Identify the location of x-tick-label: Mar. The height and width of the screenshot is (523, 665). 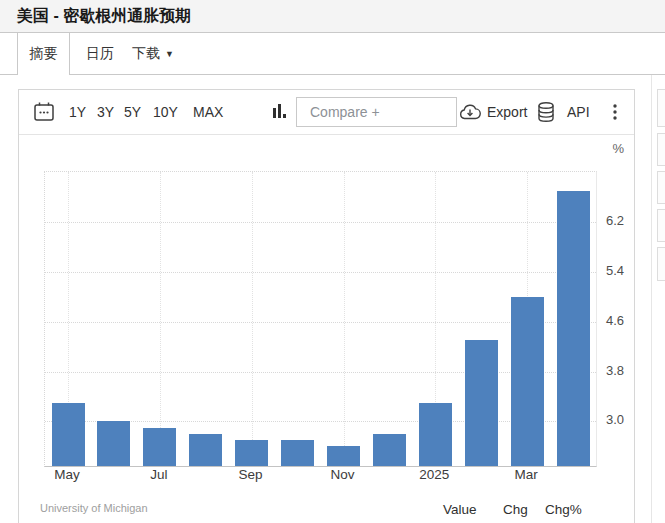
(526, 474).